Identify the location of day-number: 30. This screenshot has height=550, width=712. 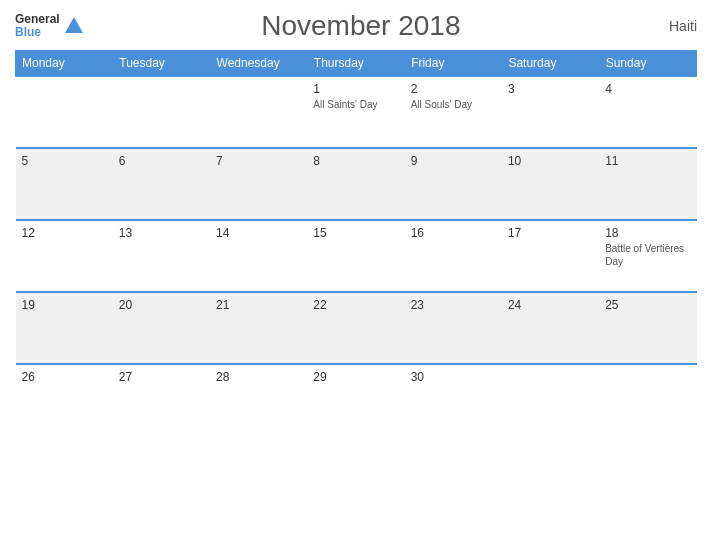
(454, 377).